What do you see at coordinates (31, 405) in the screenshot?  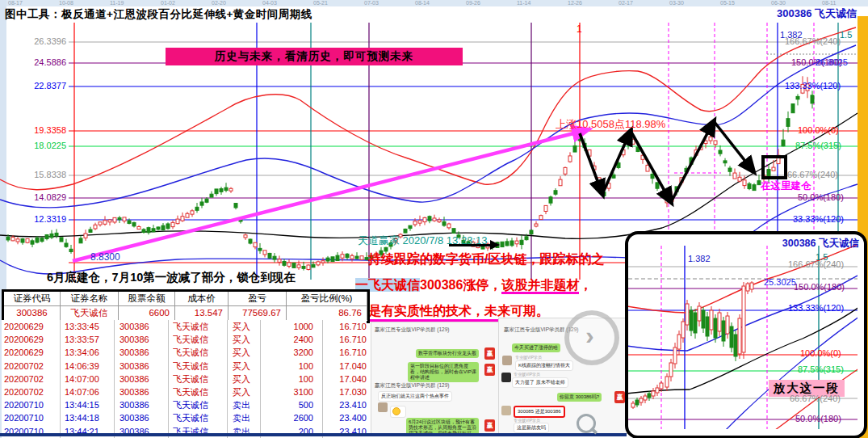 I see `transaction-cell: 20200710` at bounding box center [31, 405].